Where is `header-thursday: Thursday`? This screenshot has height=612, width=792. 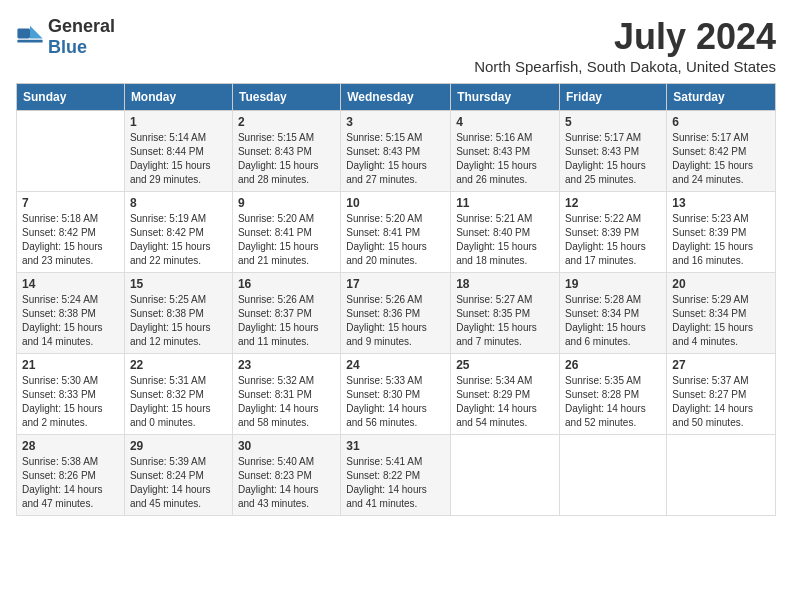 header-thursday: Thursday is located at coordinates (506, 98).